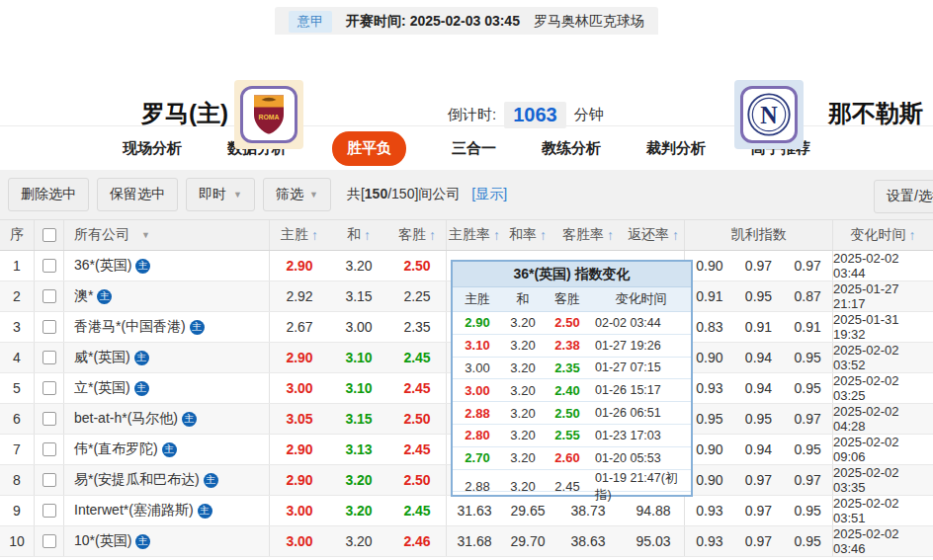  What do you see at coordinates (477, 390) in the screenshot?
I see `popup-home: 3.00` at bounding box center [477, 390].